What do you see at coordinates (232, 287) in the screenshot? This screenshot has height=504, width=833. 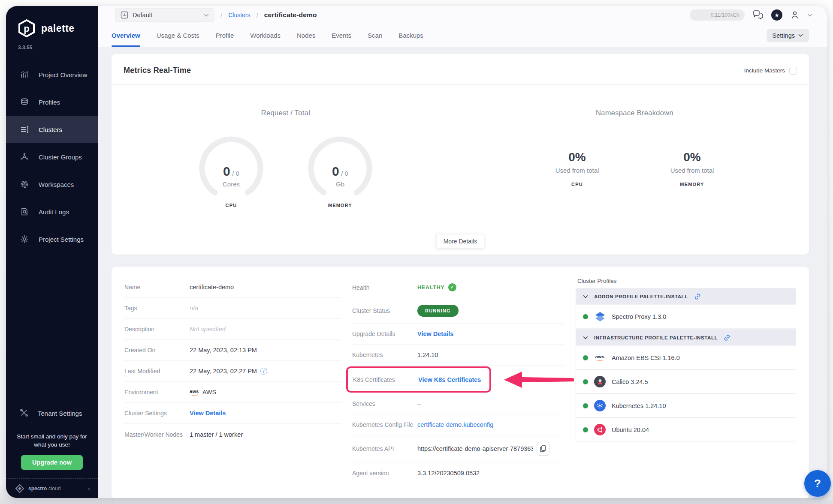 I see `detail-row-name: Name certificate-demo` at bounding box center [232, 287].